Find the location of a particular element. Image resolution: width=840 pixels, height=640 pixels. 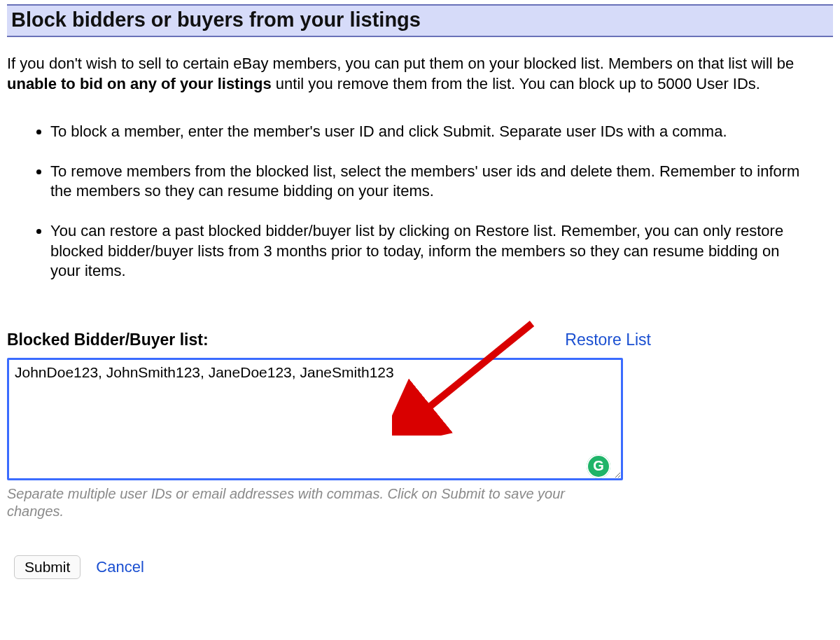

submit-button: Submit is located at coordinates (48, 567).